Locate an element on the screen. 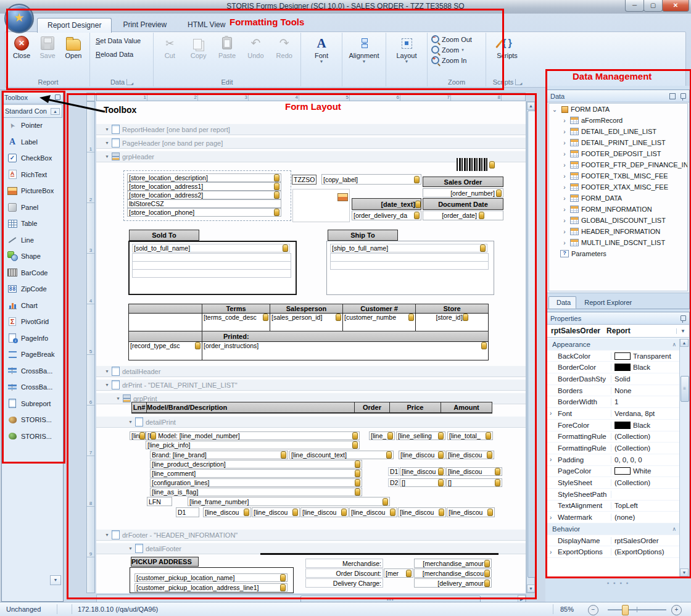 The image size is (691, 616). ribbon-tab: Print Preview is located at coordinates (144, 25).